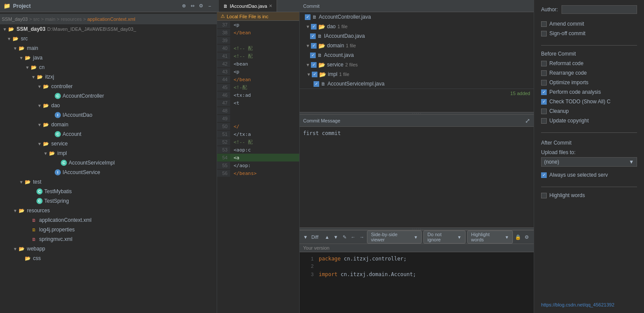 This screenshot has width=644, height=313. What do you see at coordinates (544, 121) in the screenshot?
I see `updatecopyright-checkbox` at bounding box center [544, 121].